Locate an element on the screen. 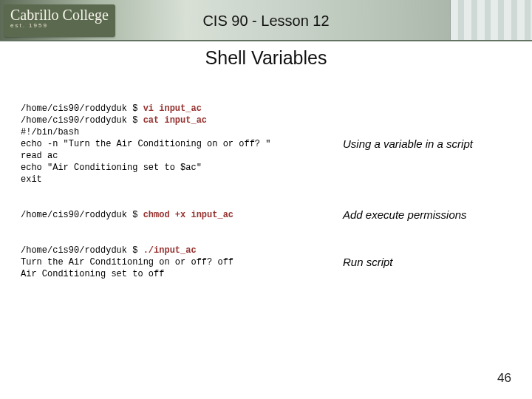  logo-main-text: Cabrillo College is located at coordinates (60, 15).